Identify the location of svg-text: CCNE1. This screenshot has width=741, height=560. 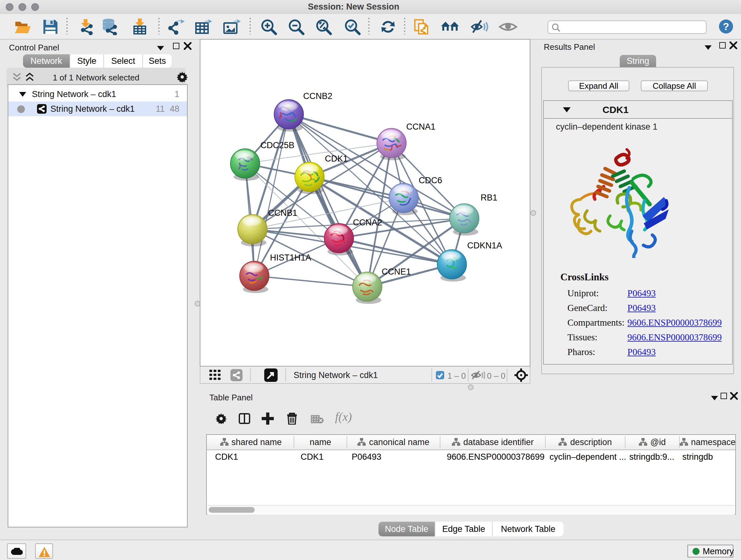
(396, 271).